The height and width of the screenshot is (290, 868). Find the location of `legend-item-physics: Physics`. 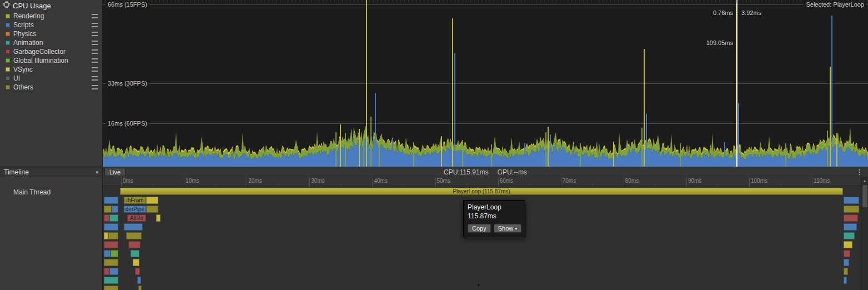

legend-item-physics: Physics is located at coordinates (51, 34).